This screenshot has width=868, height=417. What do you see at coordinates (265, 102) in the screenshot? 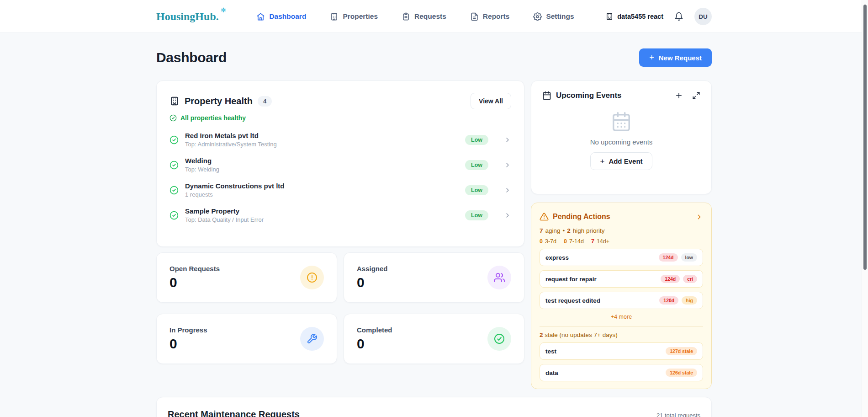
I see `property-health-count-badge: 4` at bounding box center [265, 102].